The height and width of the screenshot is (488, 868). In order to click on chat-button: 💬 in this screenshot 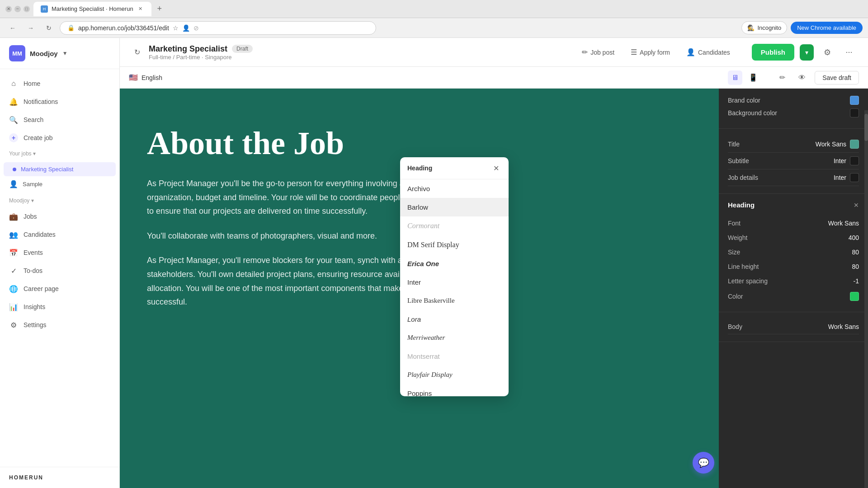, I will do `click(703, 463)`.